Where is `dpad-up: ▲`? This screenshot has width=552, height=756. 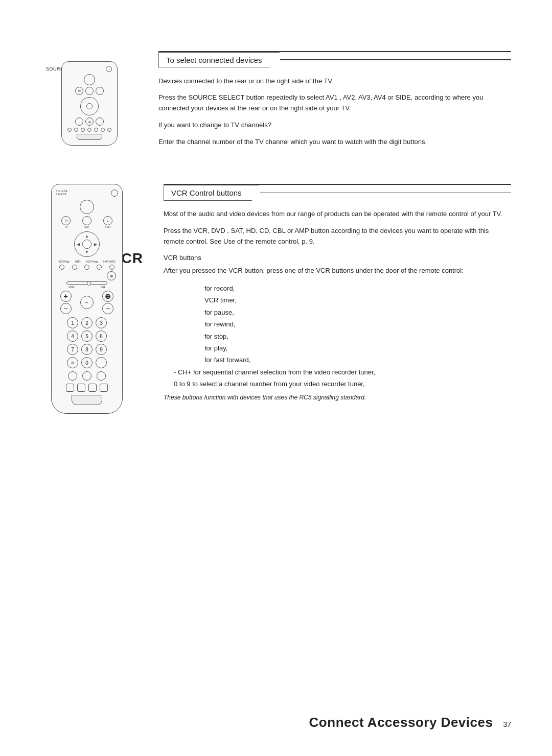 dpad-up: ▲ is located at coordinates (87, 236).